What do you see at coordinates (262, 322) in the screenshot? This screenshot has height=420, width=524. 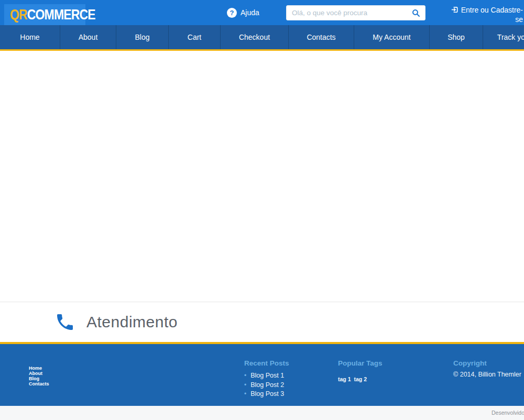 I see `support-section: Atendimento` at bounding box center [262, 322].